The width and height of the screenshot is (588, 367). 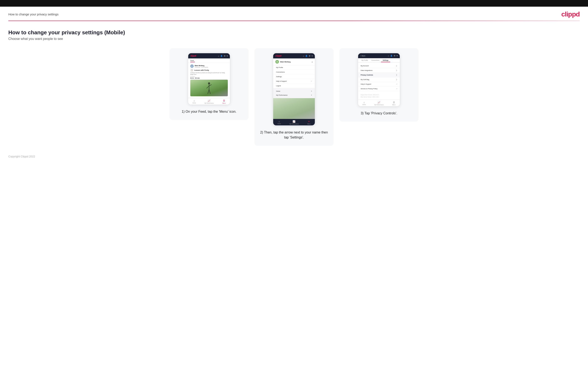 I want to click on phone3-header: < Back ⌕ 👤 ⚙ ▾, so click(x=379, y=56).